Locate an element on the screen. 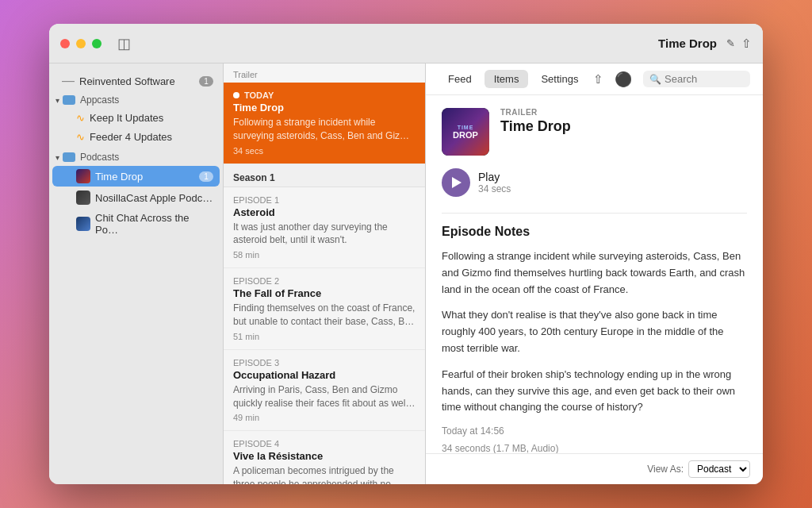 Image resolution: width=812 pixels, height=508 pixels. artwork-inner: TIME DROP is located at coordinates (465, 132).